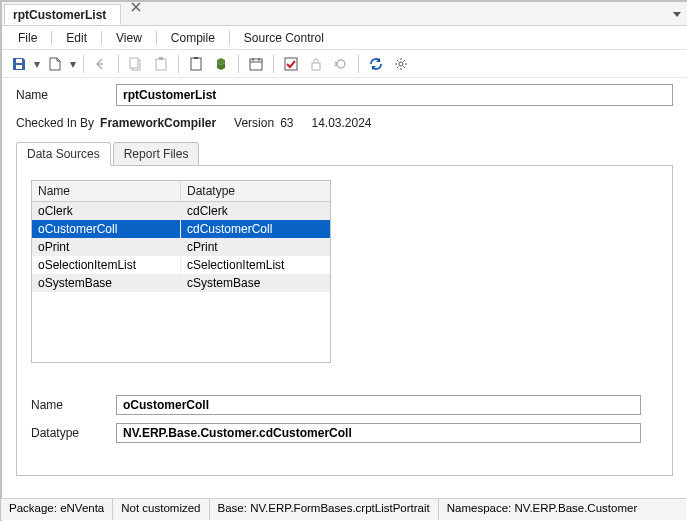  I want to click on clipboard-icon, so click(196, 64).